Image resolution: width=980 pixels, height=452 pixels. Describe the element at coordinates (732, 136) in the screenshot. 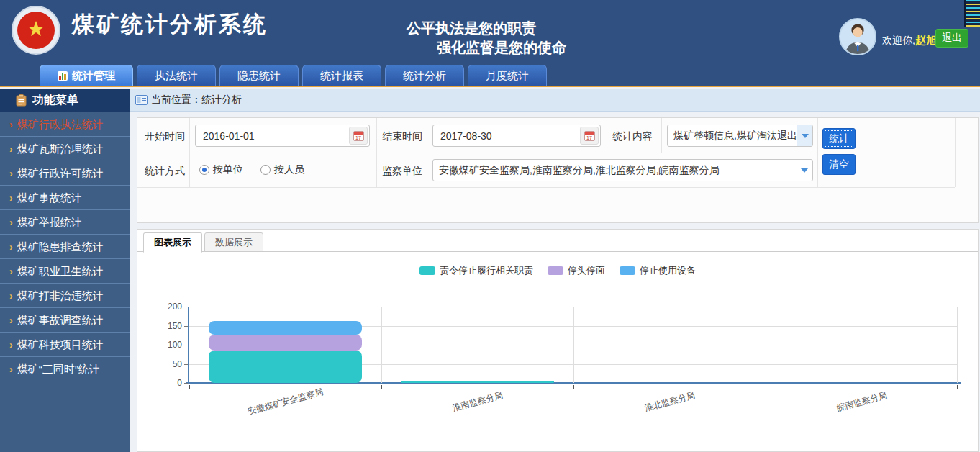

I see `content-select-value: 煤矿整顿信息,煤矿淘汰退出信息 ,煤矿` at that location.